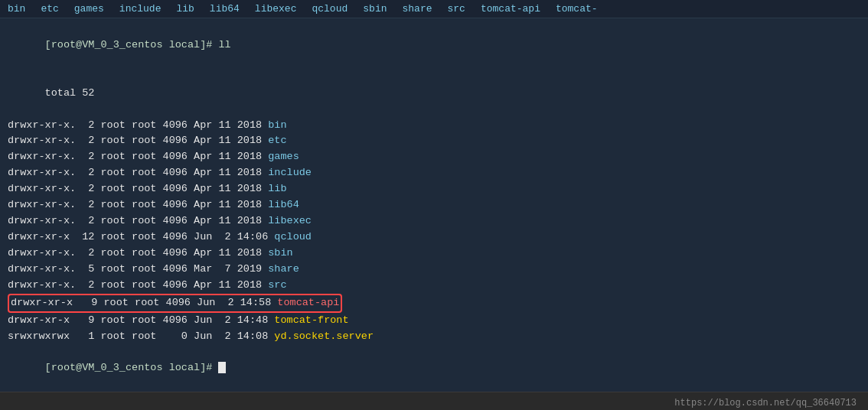 The image size is (868, 410). I want to click on file-name: lib, so click(277, 188).